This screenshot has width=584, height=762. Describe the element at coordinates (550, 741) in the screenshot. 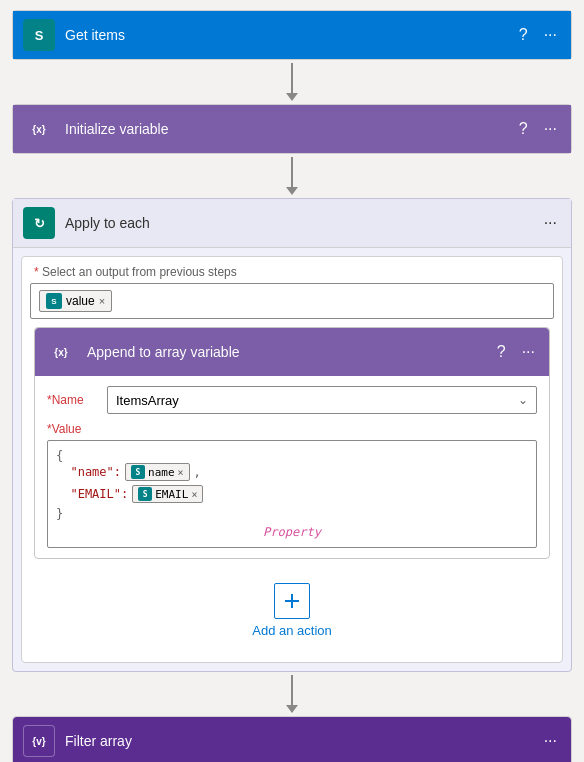

I see `filter-array-actions: ···` at that location.